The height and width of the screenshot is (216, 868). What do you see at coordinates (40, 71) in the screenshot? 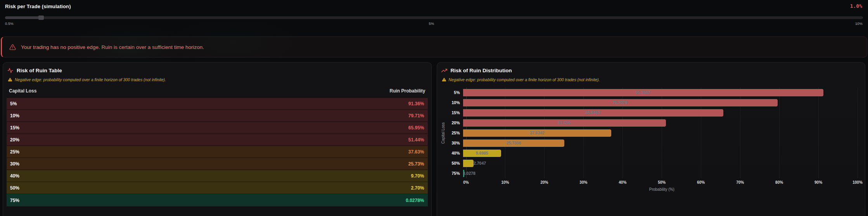
I see `table-panel-title: Risk of Ruin Table` at bounding box center [40, 71].